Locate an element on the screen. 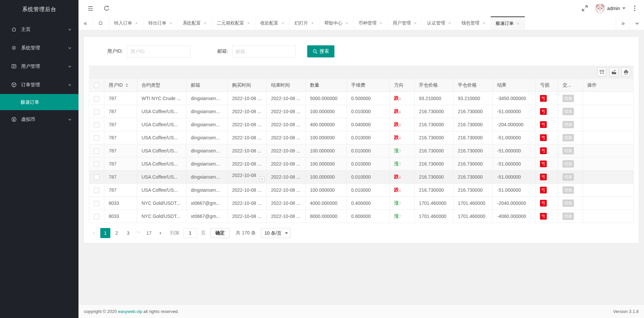 This screenshot has height=318, width=644. tab-5: 收款配置 × is located at coordinates (272, 23).